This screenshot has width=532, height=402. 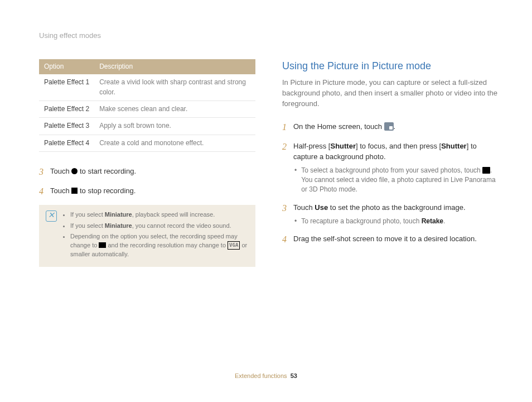 What do you see at coordinates (175, 109) in the screenshot?
I see `cell-desc: Make scenes clean and clear.` at bounding box center [175, 109].